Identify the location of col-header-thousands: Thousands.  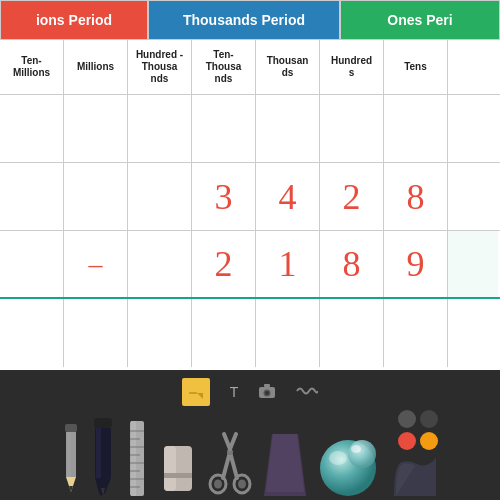
(288, 67).